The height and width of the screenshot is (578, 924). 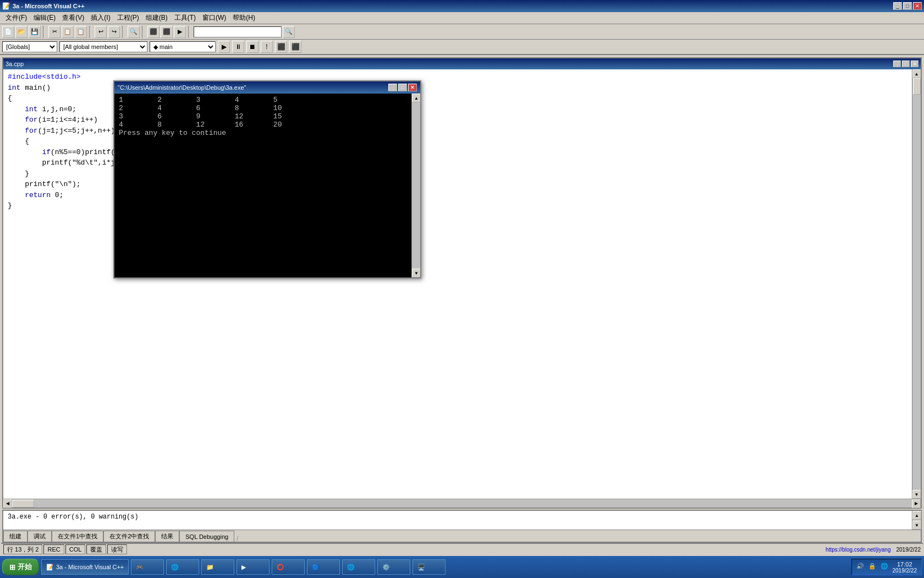 I want to click on console-scroll-up: ▲, so click(x=416, y=98).